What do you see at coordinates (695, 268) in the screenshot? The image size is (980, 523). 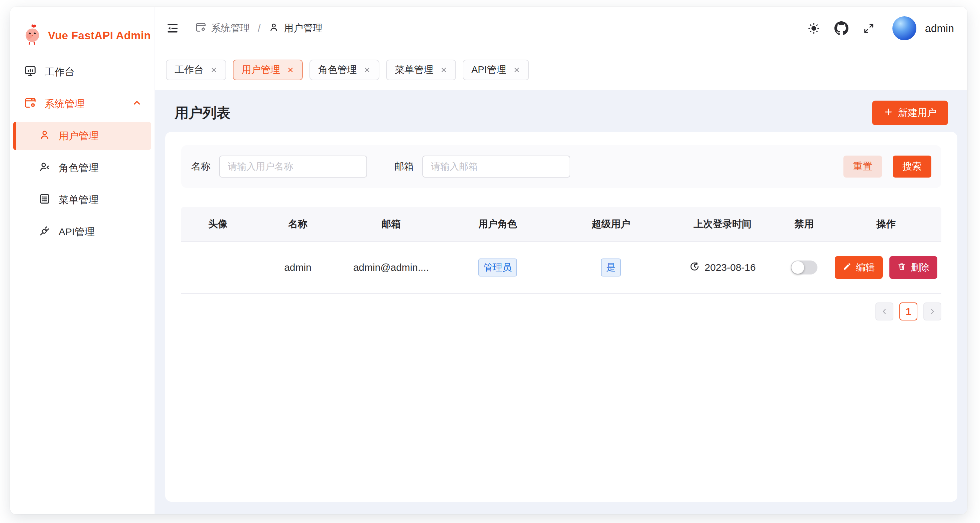 I see `clock-history-icon` at bounding box center [695, 268].